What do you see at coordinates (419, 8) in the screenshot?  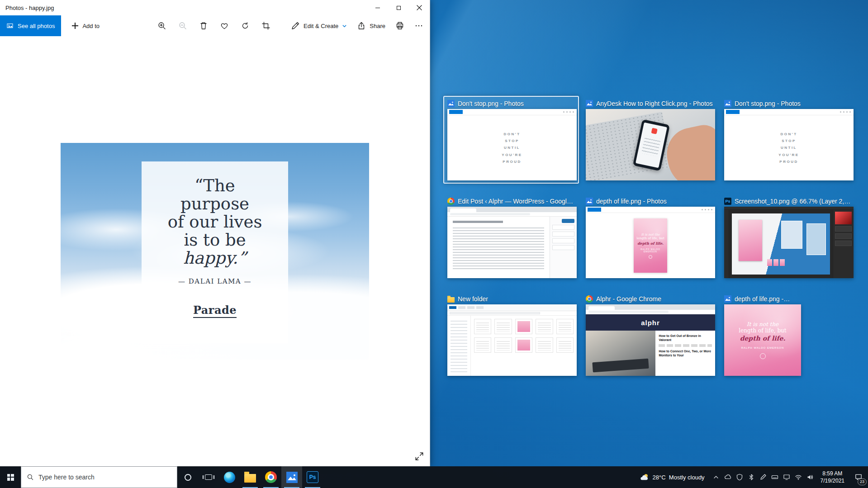 I see `close-button` at bounding box center [419, 8].